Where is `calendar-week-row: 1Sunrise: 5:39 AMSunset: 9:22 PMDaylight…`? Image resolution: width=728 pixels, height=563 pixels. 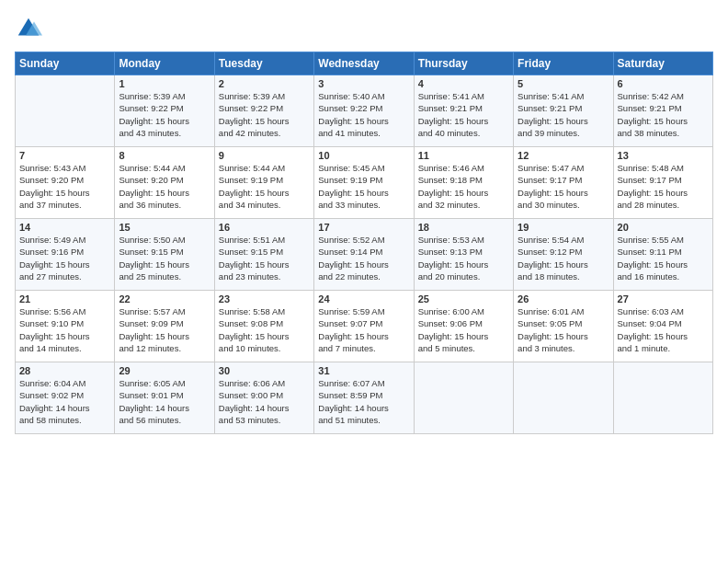
calendar-week-row: 1Sunrise: 5:39 AMSunset: 9:22 PMDaylight… is located at coordinates (364, 111).